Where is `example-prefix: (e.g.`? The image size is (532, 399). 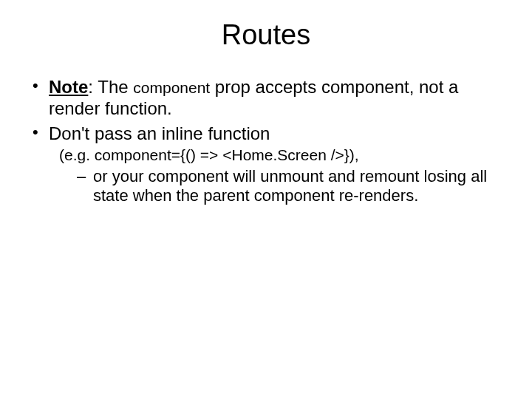 example-prefix: (e.g. is located at coordinates (77, 155).